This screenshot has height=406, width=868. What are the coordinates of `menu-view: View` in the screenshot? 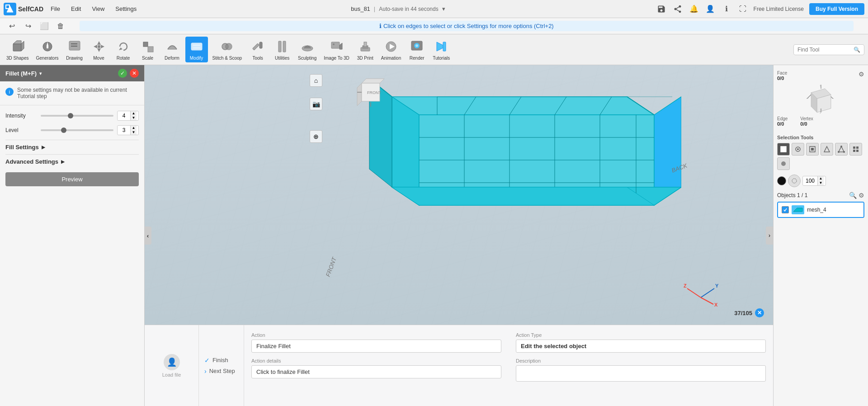 It's located at (98, 9).